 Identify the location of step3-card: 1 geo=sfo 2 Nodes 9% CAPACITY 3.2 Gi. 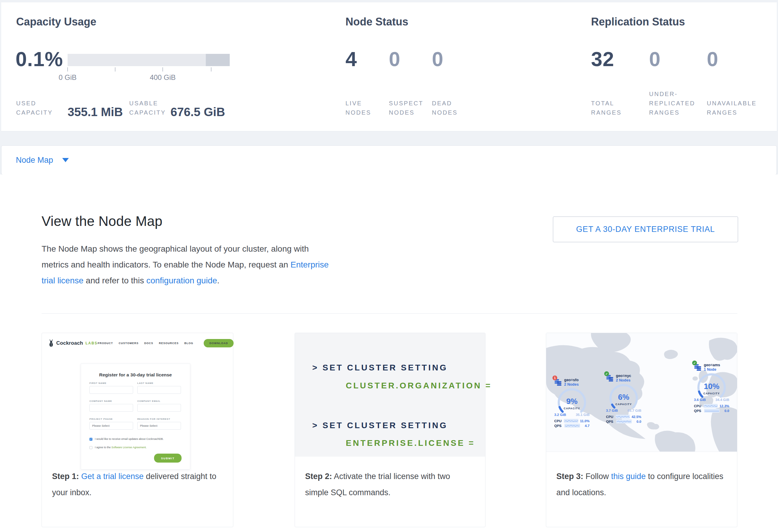
(641, 430).